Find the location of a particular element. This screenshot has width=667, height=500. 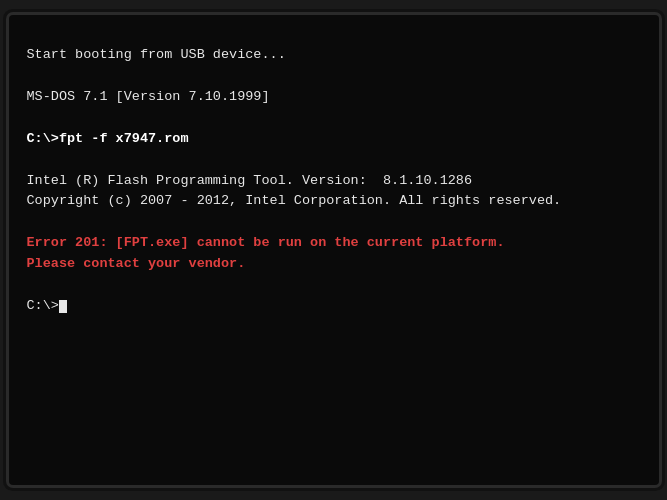

terminal-line: Please contact your vendor. is located at coordinates (334, 264).